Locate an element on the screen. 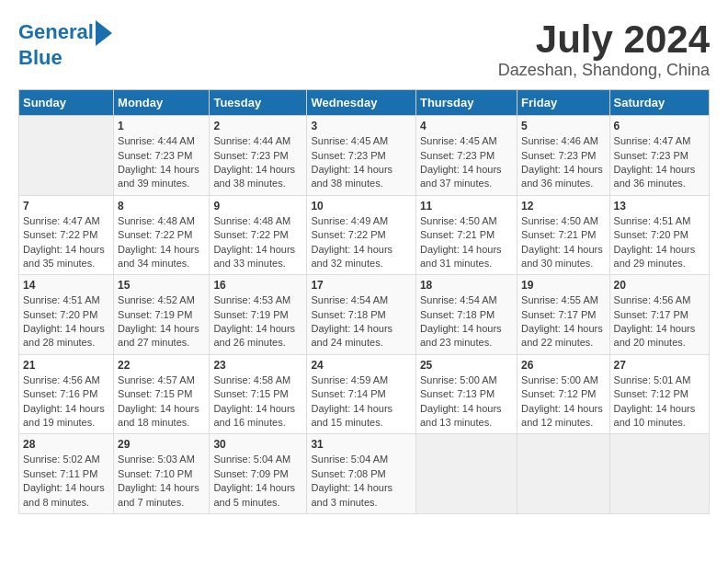 The image size is (728, 563). logo-general: General is located at coordinates (56, 31).